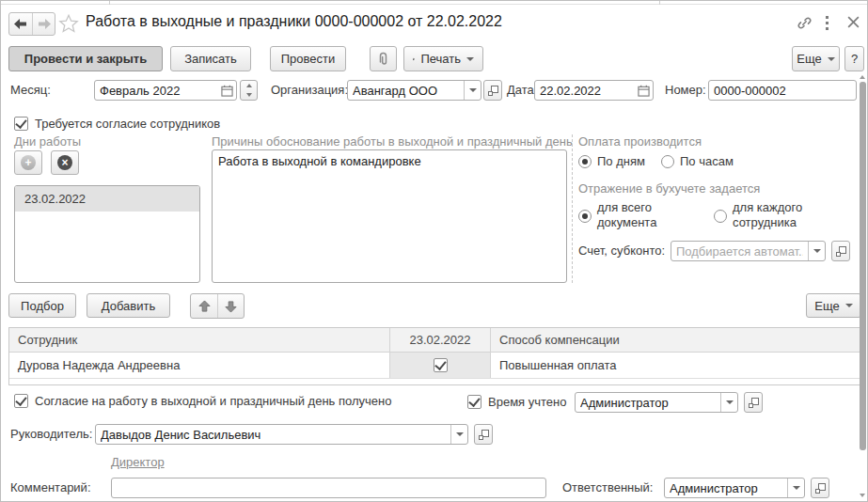 This screenshot has height=502, width=868. Describe the element at coordinates (585, 216) in the screenshot. I see `whole-document-radio` at that location.